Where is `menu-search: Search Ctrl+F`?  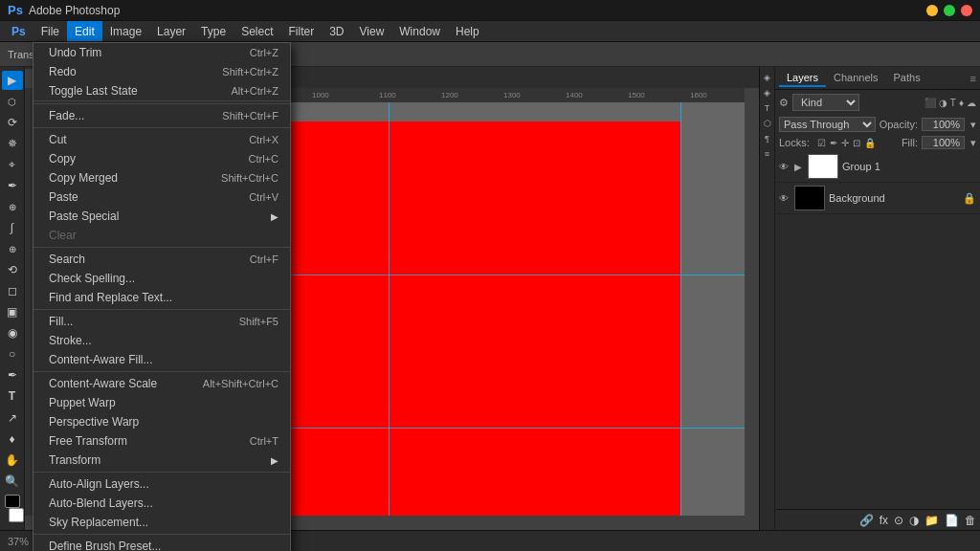 menu-search: Search Ctrl+F is located at coordinates (162, 259).